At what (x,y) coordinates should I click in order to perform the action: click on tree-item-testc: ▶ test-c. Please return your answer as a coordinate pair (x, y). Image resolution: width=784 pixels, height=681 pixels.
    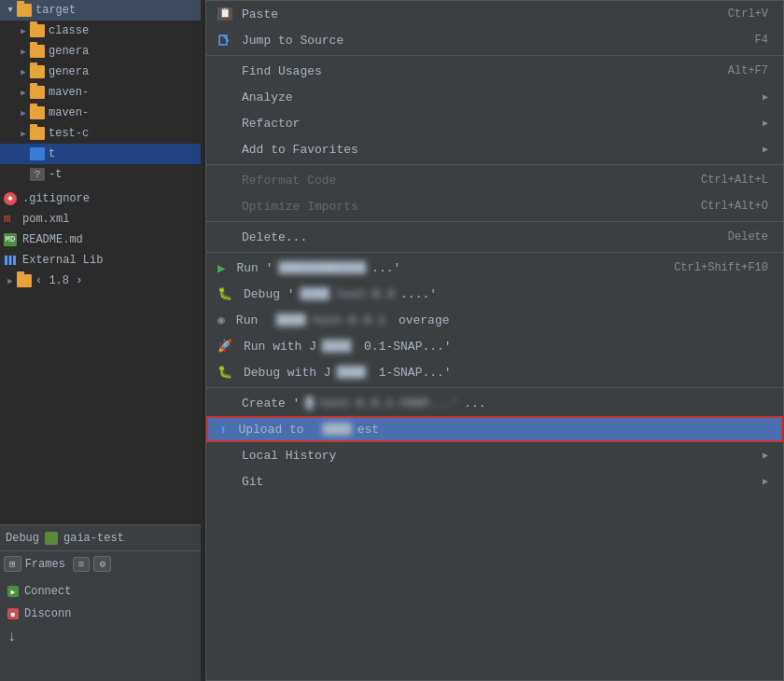
    Looking at the image, I should click on (101, 133).